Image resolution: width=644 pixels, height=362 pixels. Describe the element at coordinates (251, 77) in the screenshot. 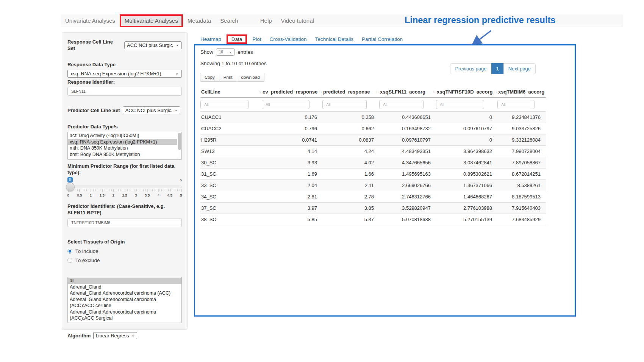

I see `download-button: download` at that location.